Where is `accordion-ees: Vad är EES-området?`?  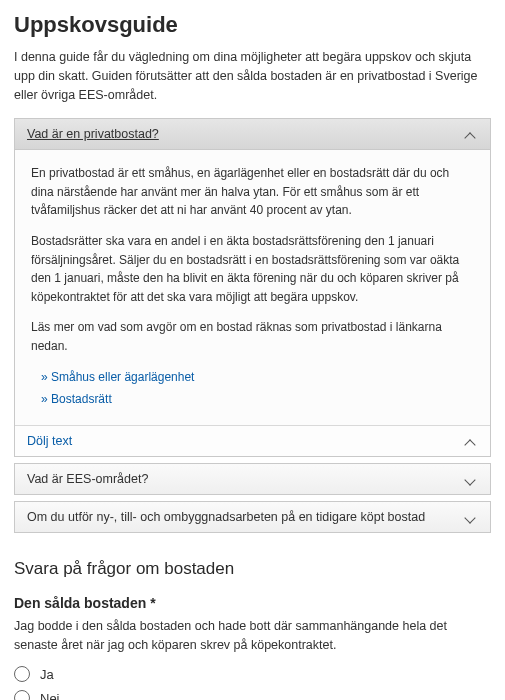 accordion-ees: Vad är EES-området? is located at coordinates (252, 479).